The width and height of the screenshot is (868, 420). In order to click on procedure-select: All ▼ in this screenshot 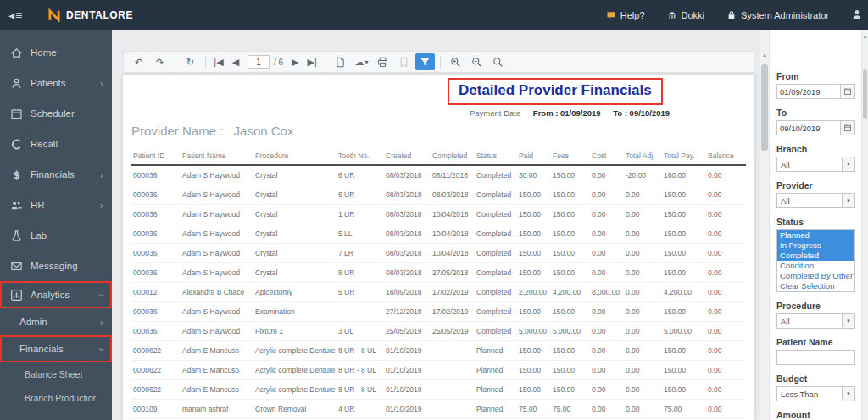, I will do `click(815, 321)`.